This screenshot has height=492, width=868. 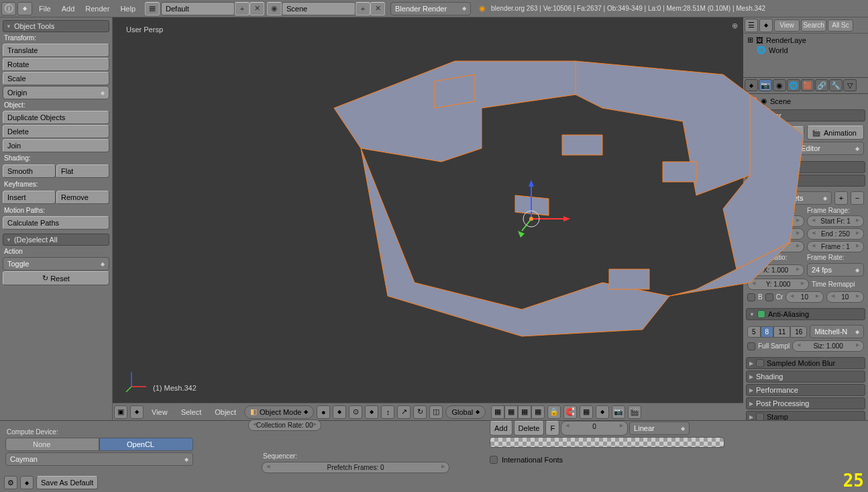 What do you see at coordinates (67, 483) in the screenshot?
I see `save-default-button: Save As Default` at bounding box center [67, 483].